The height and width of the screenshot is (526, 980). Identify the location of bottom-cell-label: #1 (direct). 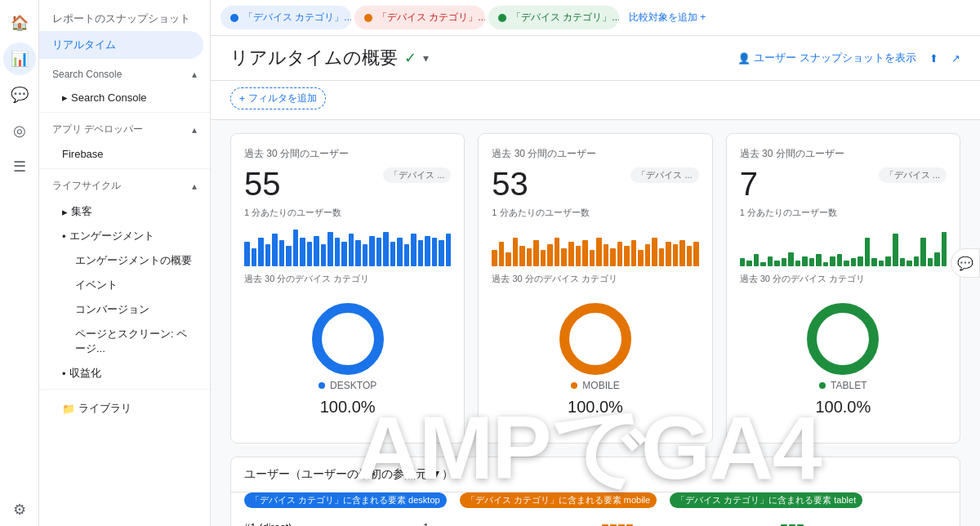
(327, 524).